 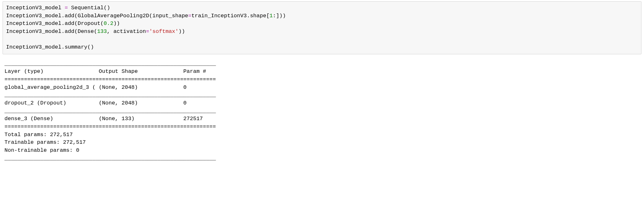 I want to click on summary-row: dropout_2 (Dropout) (None, 2048) 0, so click(x=110, y=103).